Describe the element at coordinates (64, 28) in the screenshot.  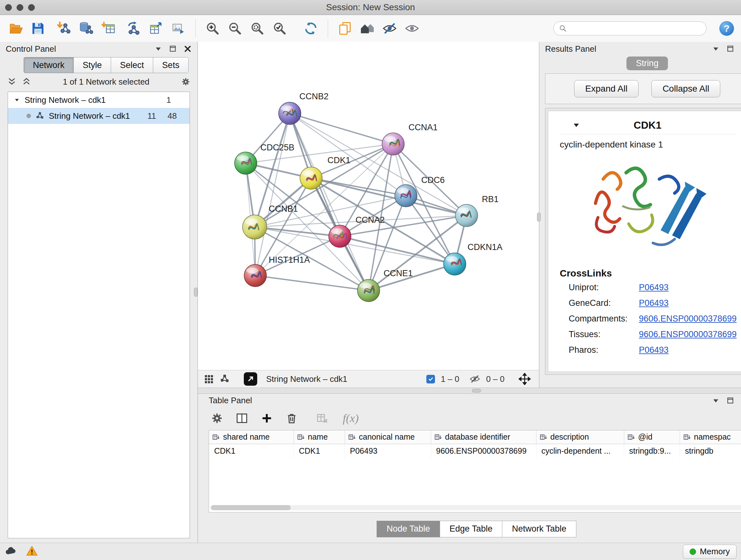
I see `import-network-file-button` at that location.